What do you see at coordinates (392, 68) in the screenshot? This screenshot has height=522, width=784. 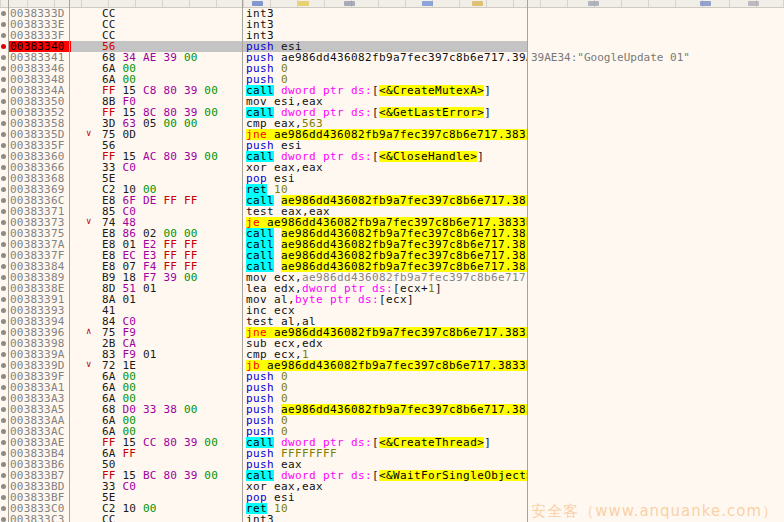 I see `disasm-row: 003833466A 00push 0` at bounding box center [392, 68].